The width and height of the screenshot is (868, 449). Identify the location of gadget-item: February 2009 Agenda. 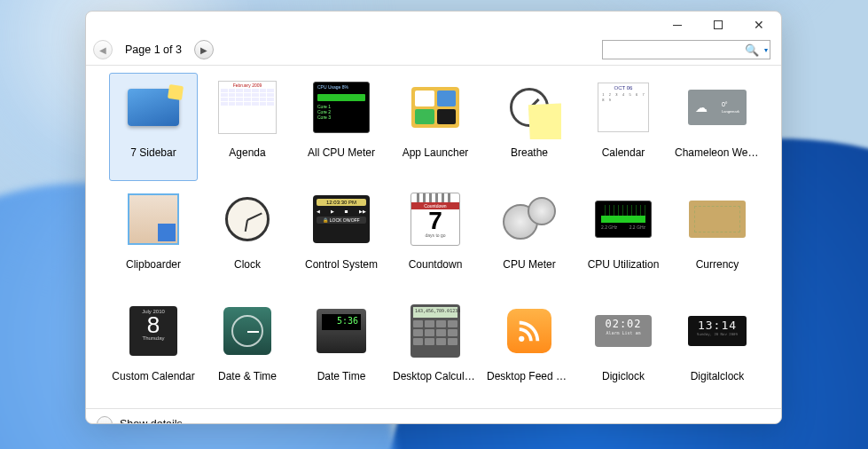
(247, 127).